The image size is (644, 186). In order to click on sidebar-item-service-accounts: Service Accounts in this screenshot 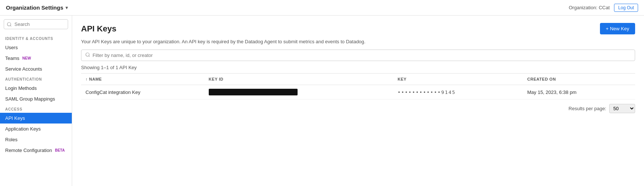, I will do `click(36, 69)`.